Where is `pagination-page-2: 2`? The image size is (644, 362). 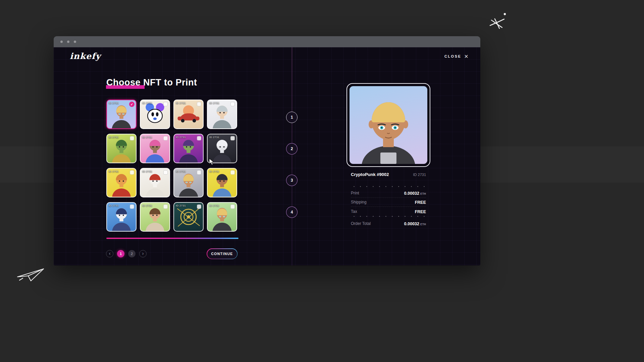
pagination-page-2: 2 is located at coordinates (132, 254).